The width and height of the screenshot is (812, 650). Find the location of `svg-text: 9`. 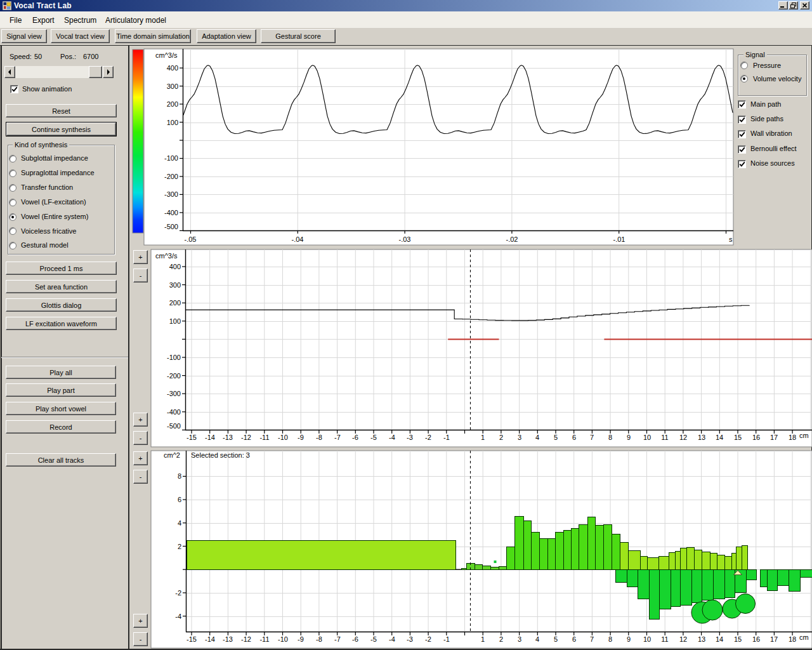

svg-text: 9 is located at coordinates (629, 437).